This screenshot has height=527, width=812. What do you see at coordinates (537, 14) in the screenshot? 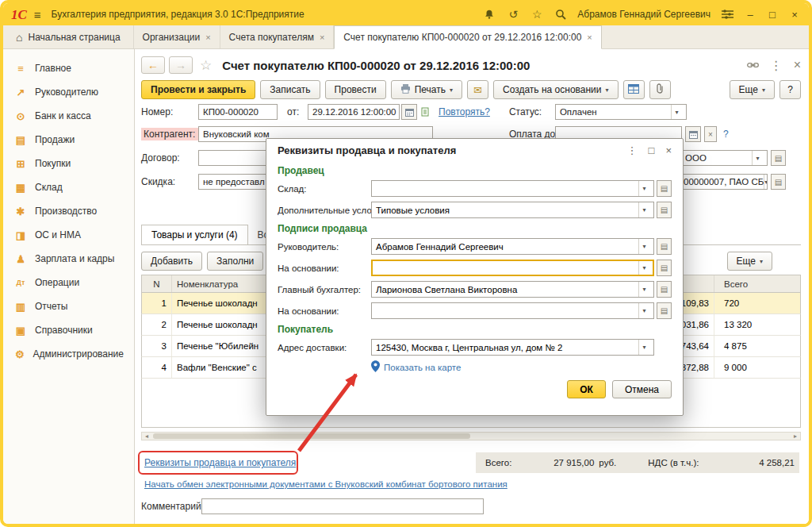
I see `favorites-star-icon: ☆` at bounding box center [537, 14].